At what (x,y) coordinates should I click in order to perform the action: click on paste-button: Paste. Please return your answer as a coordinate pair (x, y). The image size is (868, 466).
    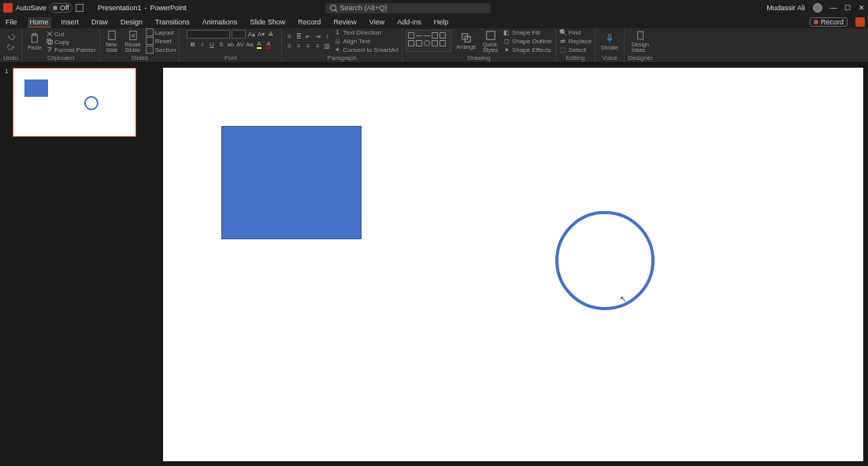
    Looking at the image, I should click on (35, 42).